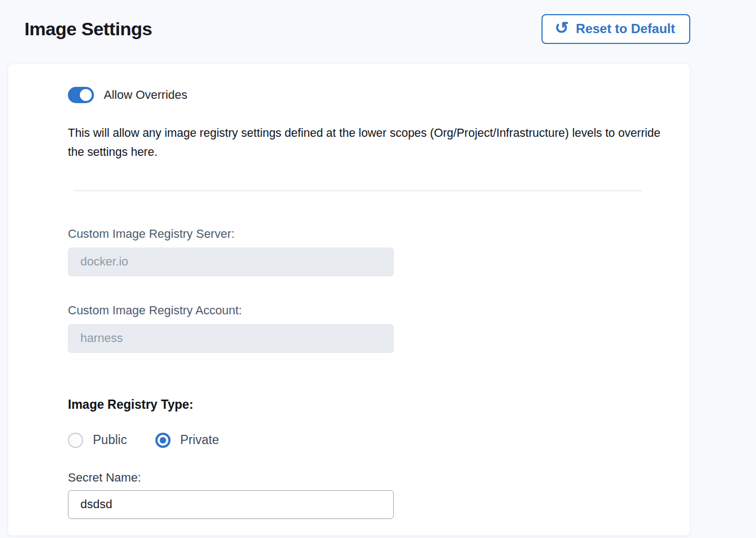  I want to click on registry-type-options: Public Private, so click(366, 440).